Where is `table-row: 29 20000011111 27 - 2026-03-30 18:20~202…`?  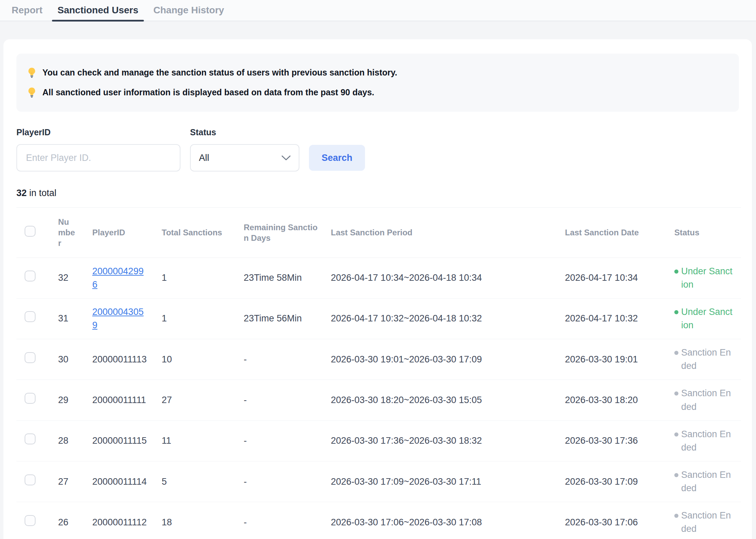 table-row: 29 20000011111 27 - 2026-03-30 18:20~202… is located at coordinates (379, 400).